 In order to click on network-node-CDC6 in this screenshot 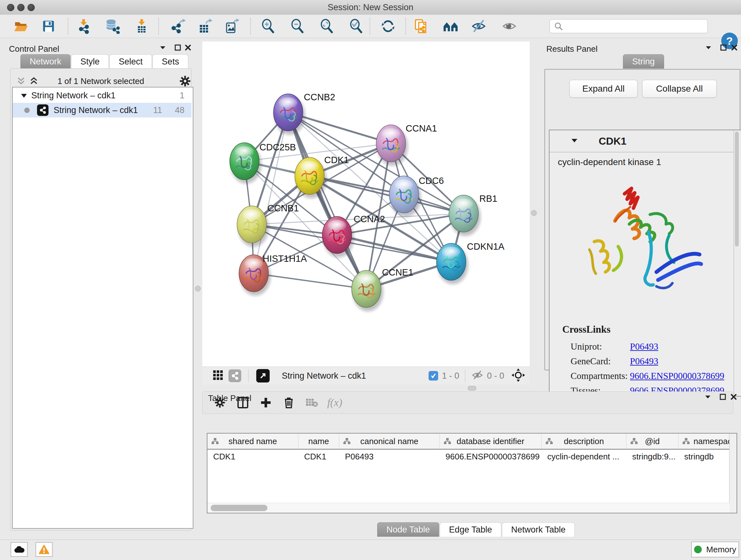, I will do `click(405, 196)`.